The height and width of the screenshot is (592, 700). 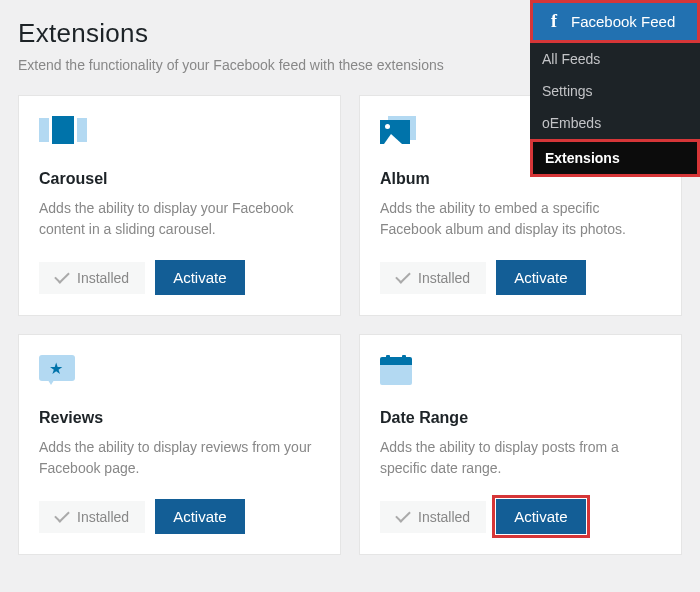 What do you see at coordinates (615, 22) in the screenshot?
I see `sidebar-header: f Facebook Feed` at bounding box center [615, 22].